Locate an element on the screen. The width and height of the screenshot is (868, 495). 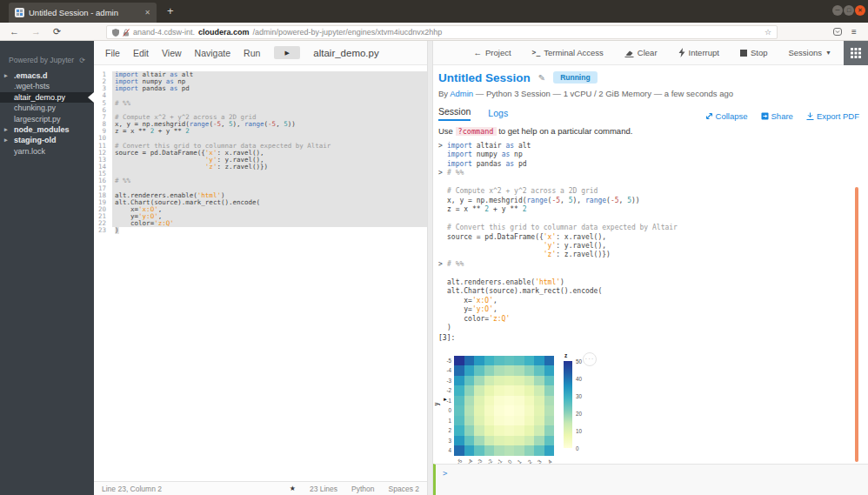
sidebar-item-node-modules: ▸node_modules is located at coordinates (47, 130).